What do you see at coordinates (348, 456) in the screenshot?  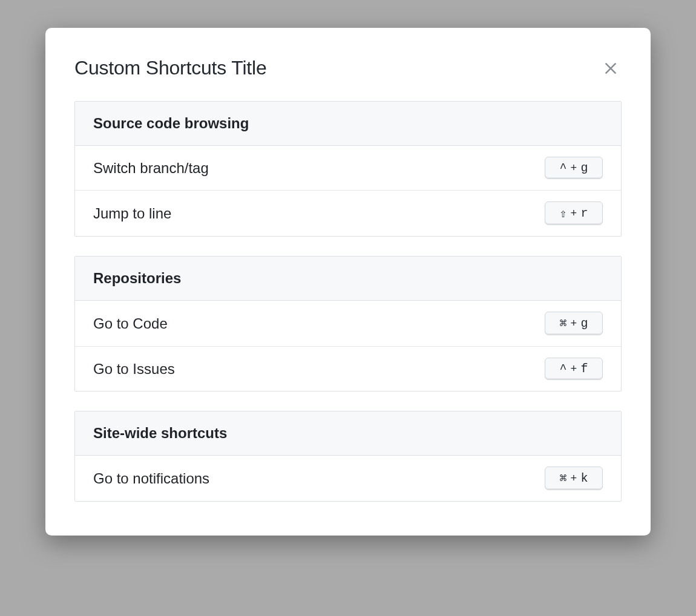 I see `shortcut-group-site-wide-shortcuts: Site-wide shortcuts Go to notifications …` at bounding box center [348, 456].